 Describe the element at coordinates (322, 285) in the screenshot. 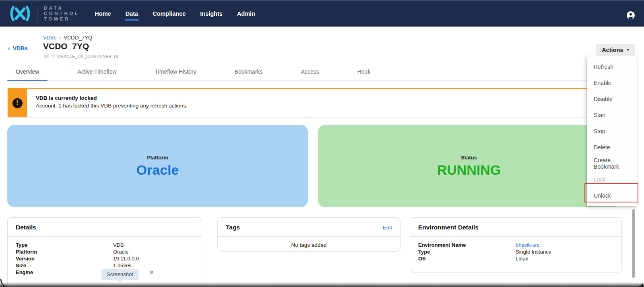

I see `window-bottom-edge` at that location.